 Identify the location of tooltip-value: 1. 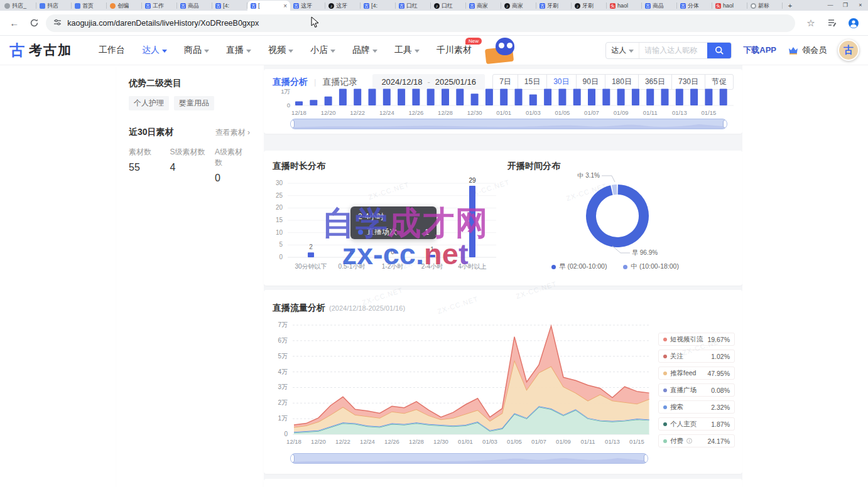
(427, 232).